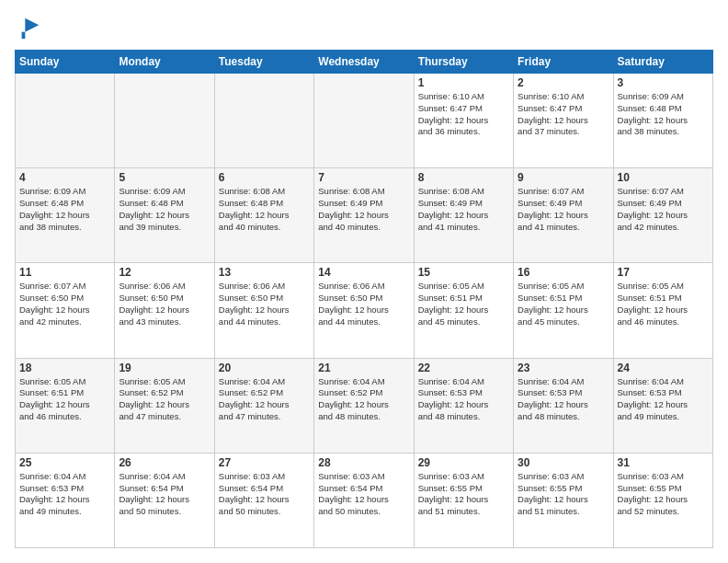 Image resolution: width=728 pixels, height=563 pixels. What do you see at coordinates (664, 272) in the screenshot?
I see `day-number: 17` at bounding box center [664, 272].